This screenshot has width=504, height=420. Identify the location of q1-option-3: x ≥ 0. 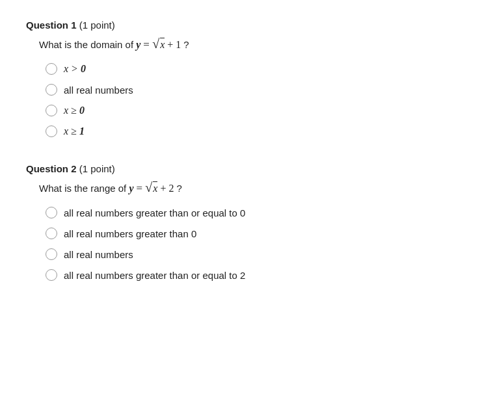
(261, 111).